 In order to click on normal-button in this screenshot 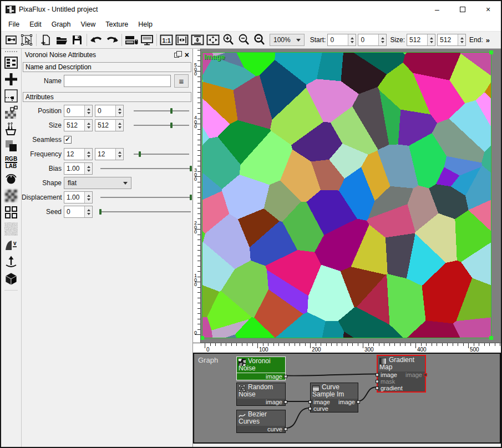, I will do `click(11, 262)`.